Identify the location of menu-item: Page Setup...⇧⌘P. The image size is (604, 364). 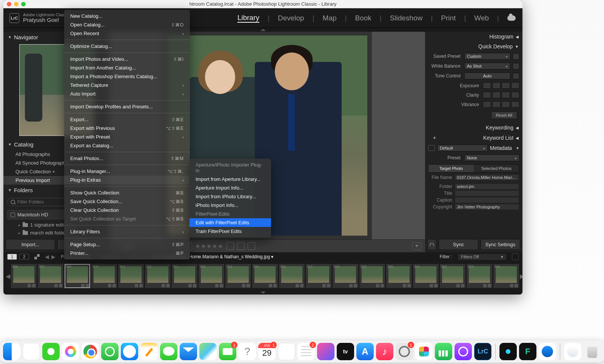
(127, 245).